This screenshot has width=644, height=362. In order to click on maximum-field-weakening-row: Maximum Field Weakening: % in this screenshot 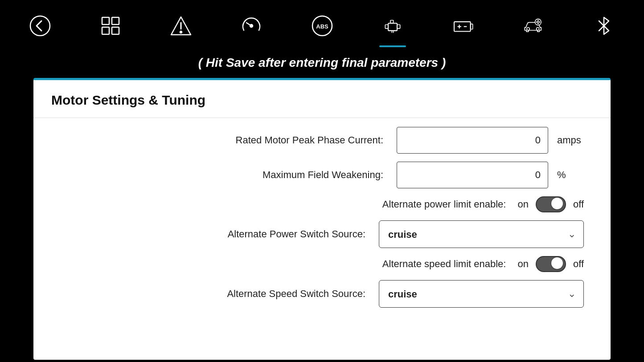, I will do `click(322, 175)`.